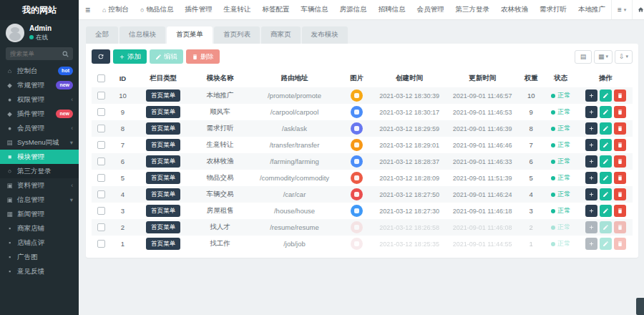  Describe the element at coordinates (356, 79) in the screenshot. I see `column-header: 图片` at that location.